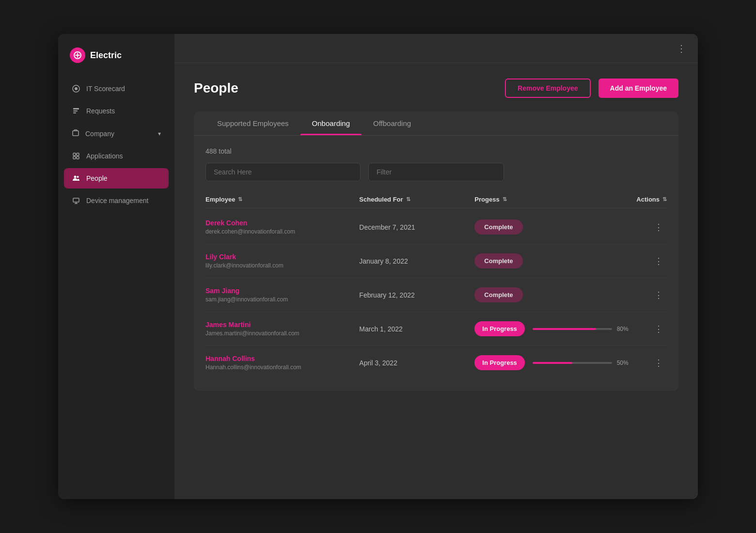 This screenshot has width=756, height=533. I want to click on sort-actions-icon: ⇅, so click(665, 200).